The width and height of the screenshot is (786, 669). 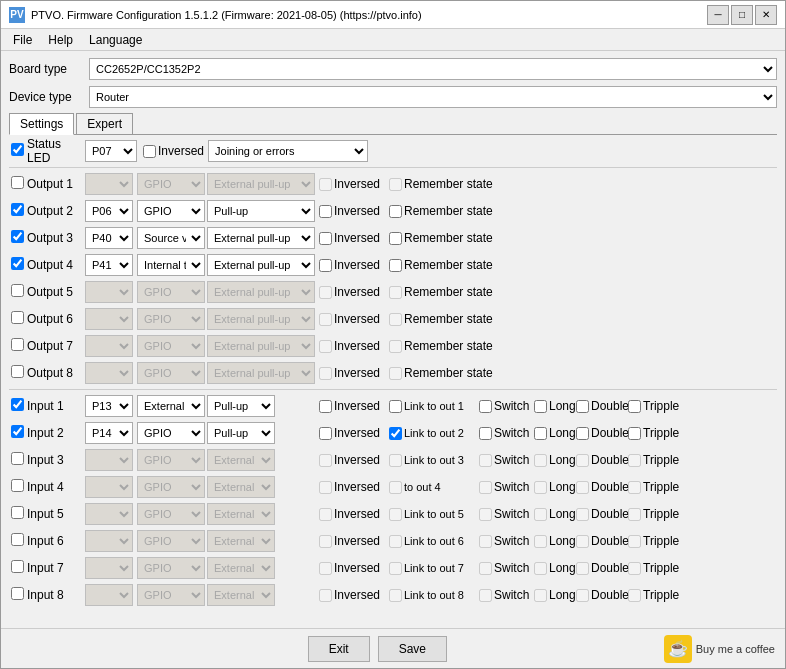 I want to click on menu-language: Language, so click(x=116, y=40).